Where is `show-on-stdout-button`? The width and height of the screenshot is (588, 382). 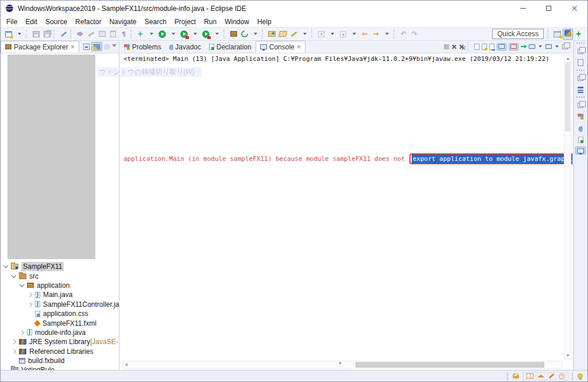 show-on-stdout-button is located at coordinates (502, 47).